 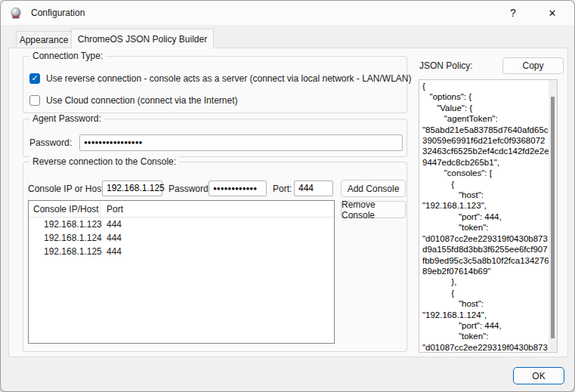 What do you see at coordinates (314, 189) in the screenshot?
I see `console-port-field: 444` at bounding box center [314, 189].